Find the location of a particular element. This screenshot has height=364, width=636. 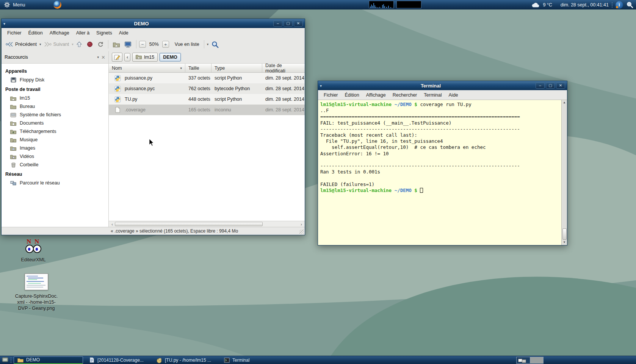

terminal-scrollbar: ▲ ▼ is located at coordinates (564, 173).